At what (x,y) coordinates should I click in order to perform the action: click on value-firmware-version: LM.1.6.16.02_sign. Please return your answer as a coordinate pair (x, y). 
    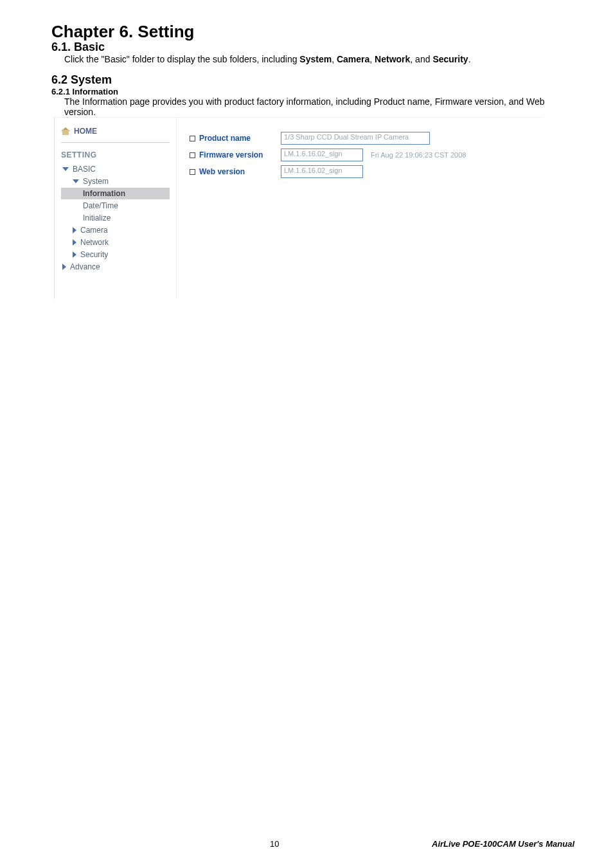
    Looking at the image, I should click on (322, 155).